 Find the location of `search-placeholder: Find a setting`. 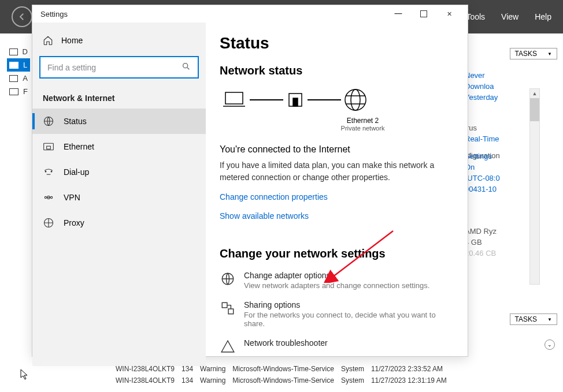

search-placeholder: Find a setting is located at coordinates (72, 68).